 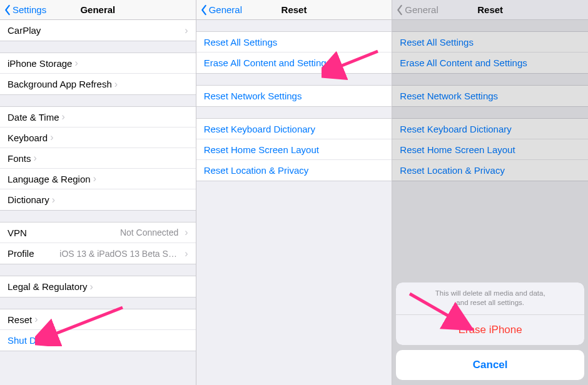 What do you see at coordinates (98, 159) in the screenshot?
I see `cell-fonts: Fonts ›` at bounding box center [98, 159].